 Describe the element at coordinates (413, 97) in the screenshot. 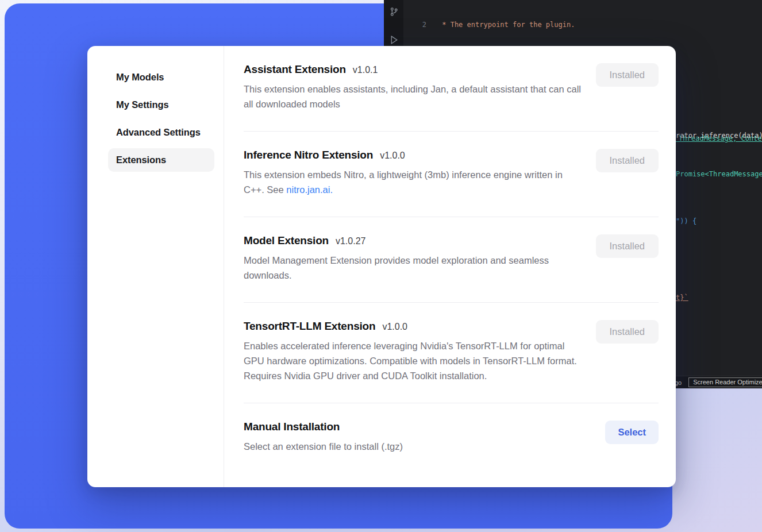

I see `extension-description: This extension enables assistants, inclu…` at that location.